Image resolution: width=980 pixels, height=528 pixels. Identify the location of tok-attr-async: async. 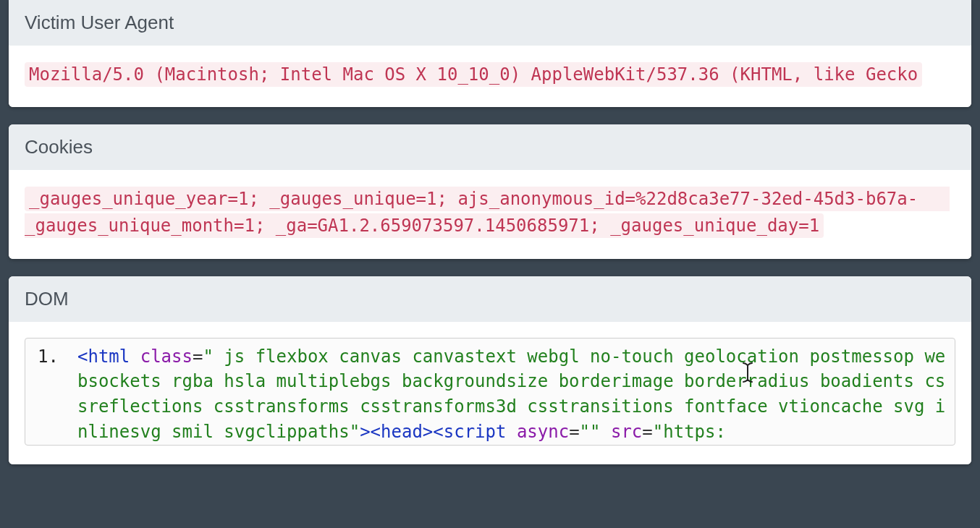
(543, 432).